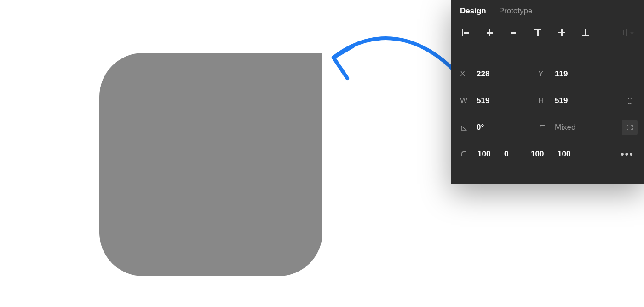 Image resolution: width=644 pixels, height=307 pixels. What do you see at coordinates (468, 74) in the screenshot?
I see `x-label: X` at bounding box center [468, 74].